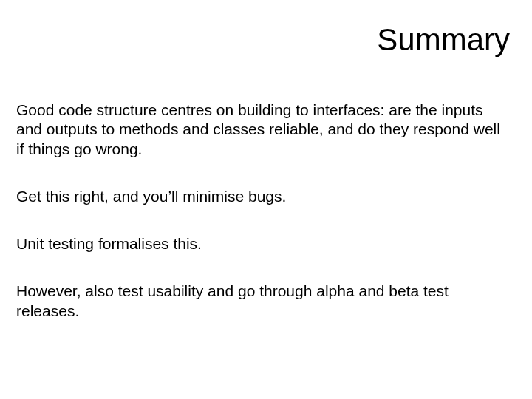  Describe the element at coordinates (264, 40) in the screenshot. I see `slide-title: Summary` at that location.